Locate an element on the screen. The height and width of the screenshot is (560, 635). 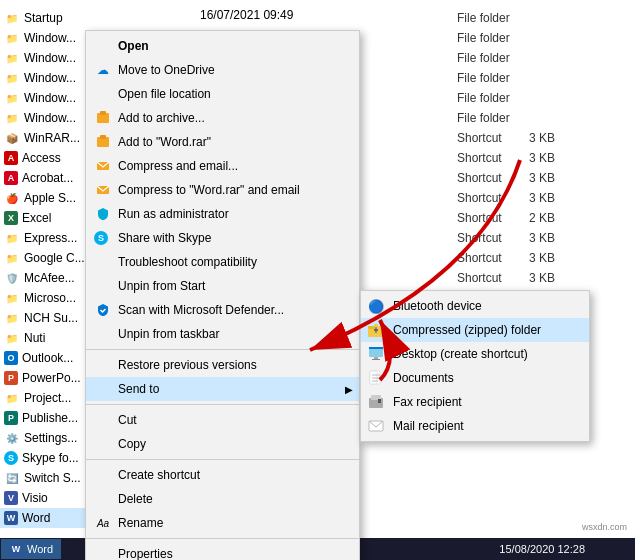
submenu-arrow-icon: ▶ is located at coordinates (349, 390).